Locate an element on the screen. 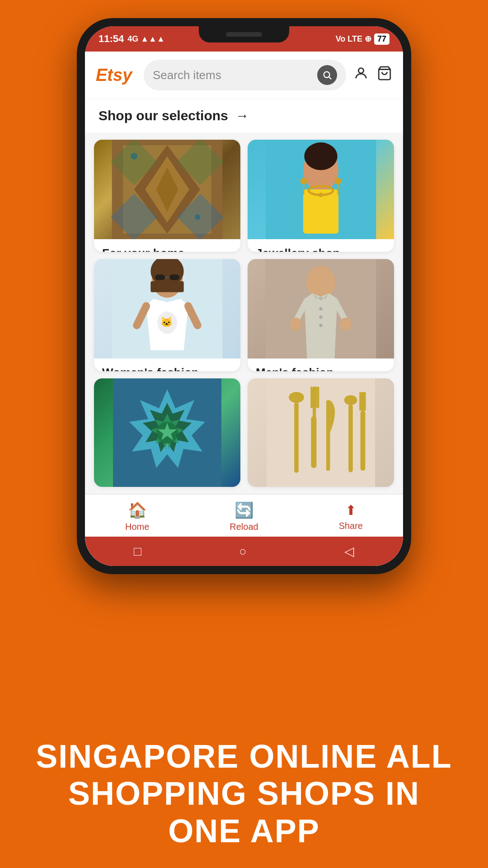 The image size is (488, 868). android-home: ○ is located at coordinates (243, 552).